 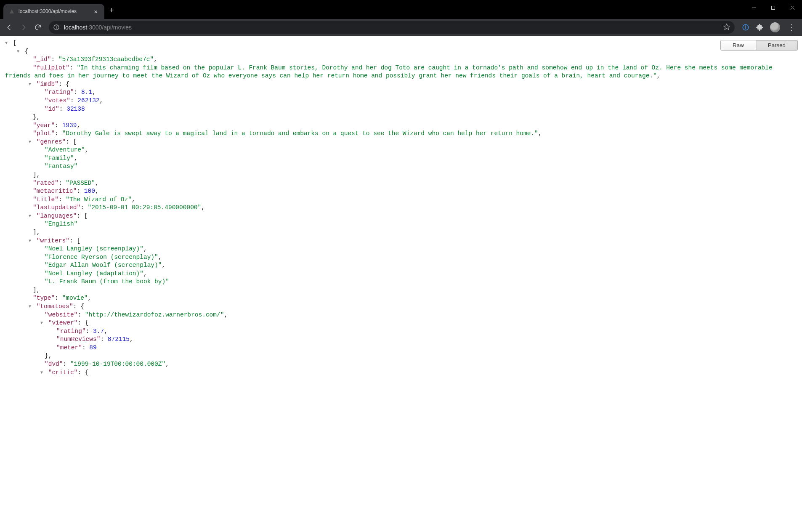 I want to click on window-minimize-icon, so click(x=754, y=8).